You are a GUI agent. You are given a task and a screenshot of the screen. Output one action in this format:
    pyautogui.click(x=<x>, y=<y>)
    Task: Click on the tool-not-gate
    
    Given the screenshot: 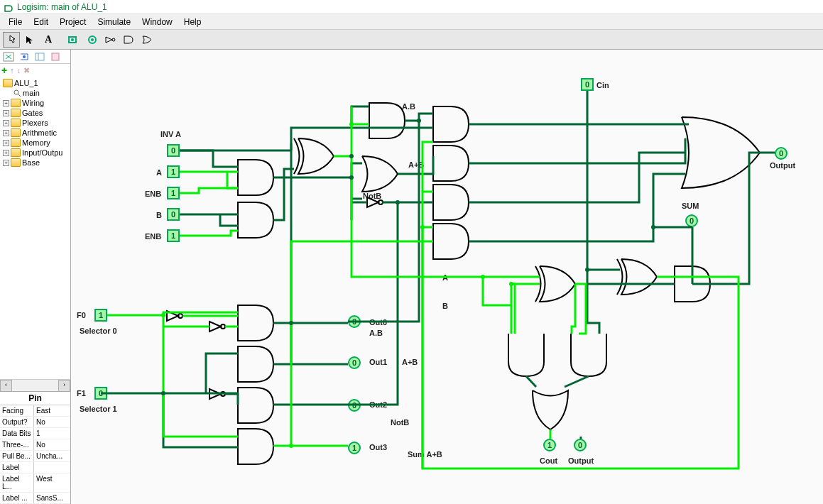 What is the action you would take?
    pyautogui.click(x=111, y=40)
    